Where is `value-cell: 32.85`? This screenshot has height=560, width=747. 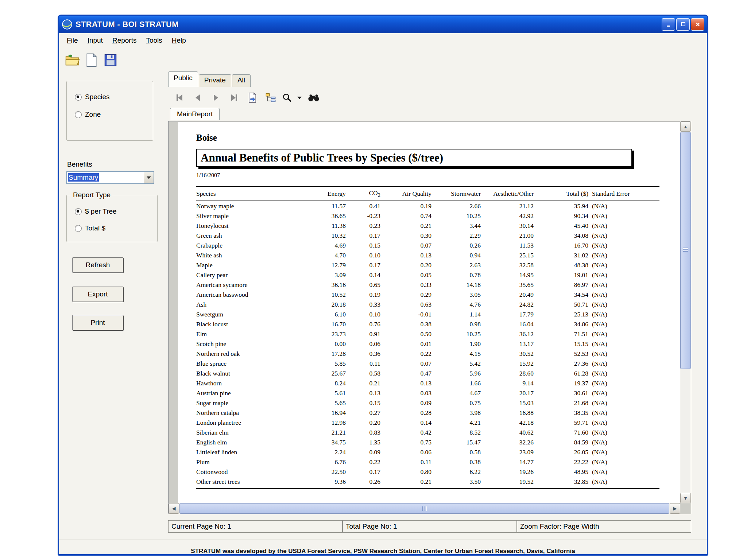
value-cell: 32.85 is located at coordinates (561, 483).